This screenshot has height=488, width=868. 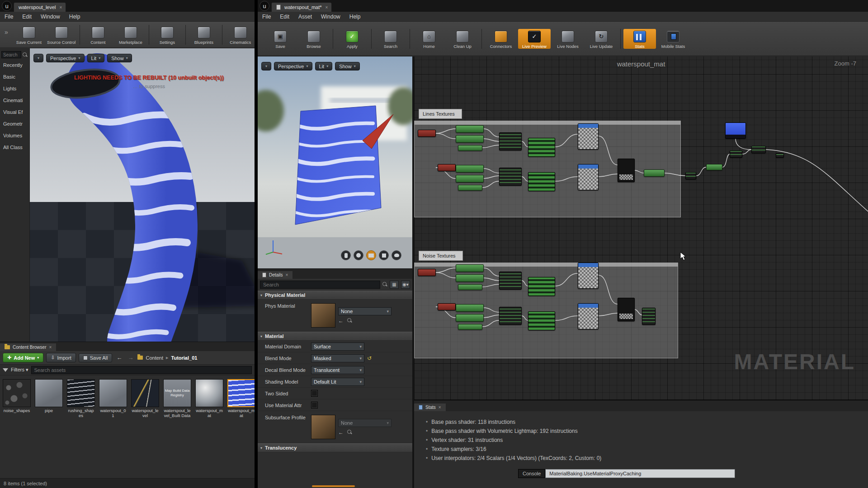 What do you see at coordinates (736, 131) in the screenshot?
I see `graph-node-blue` at bounding box center [736, 131].